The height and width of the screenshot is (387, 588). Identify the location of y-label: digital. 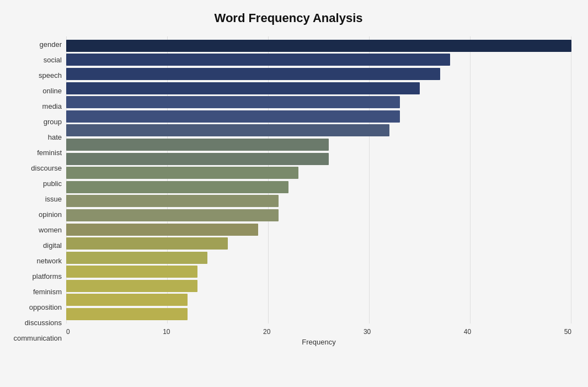
(52, 245).